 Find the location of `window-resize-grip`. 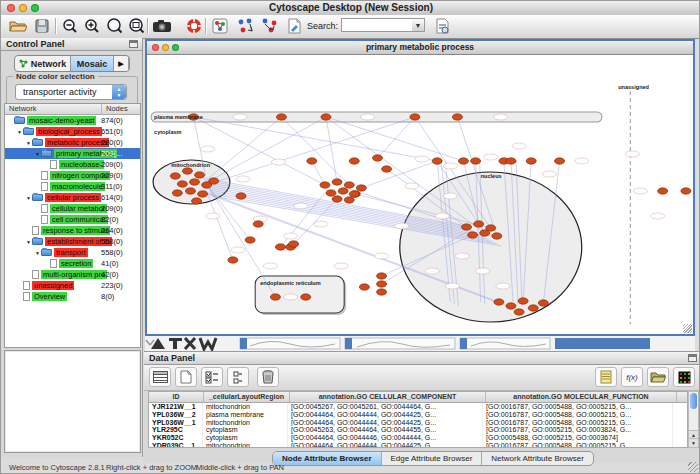

window-resize-grip is located at coordinates (688, 328).